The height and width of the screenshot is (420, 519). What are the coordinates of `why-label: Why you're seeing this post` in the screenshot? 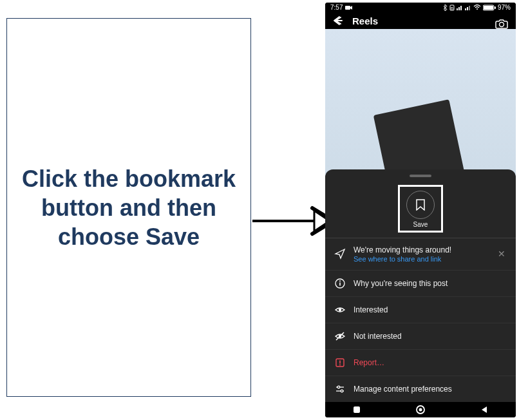 It's located at (430, 283).